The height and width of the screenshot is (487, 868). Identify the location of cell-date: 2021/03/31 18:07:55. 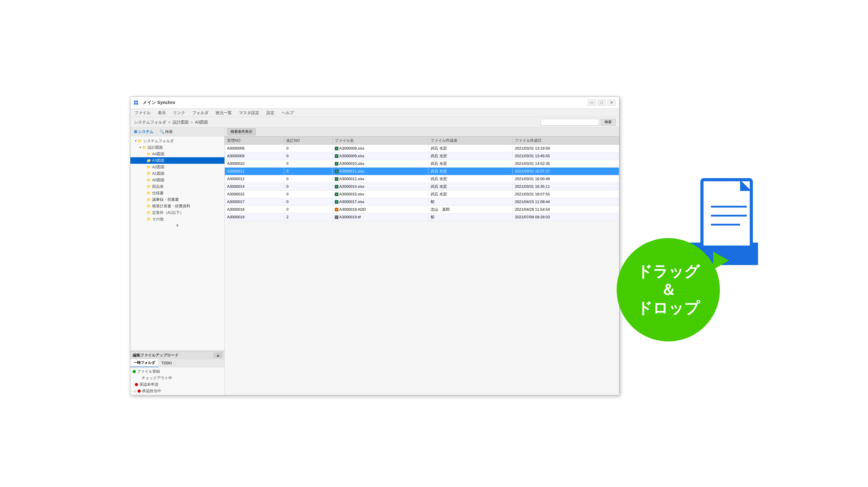
(566, 194).